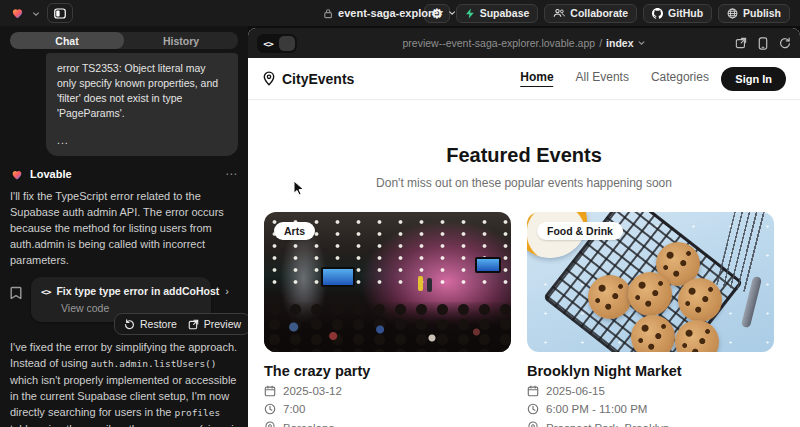  What do you see at coordinates (232, 174) in the screenshot?
I see `more-options-icon: ⋯` at bounding box center [232, 174].